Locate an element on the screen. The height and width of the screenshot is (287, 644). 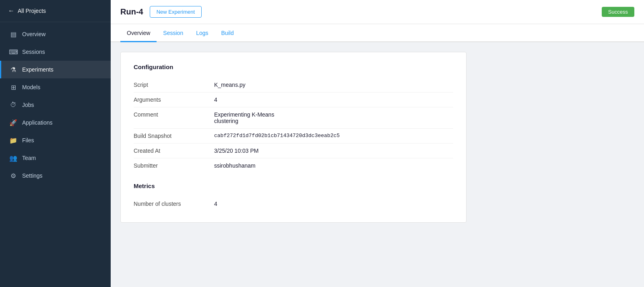
config-value: cabf272fd1d7fd02b1cb71434720d3dc3eeab2c5 is located at coordinates (334, 136).